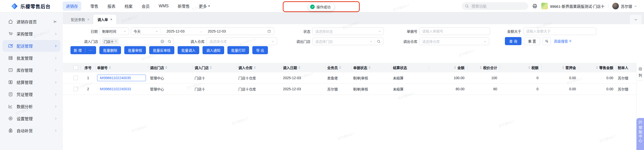 This screenshot has width=644, height=150. I want to click on tab-list-dropdown, so click(636, 19).